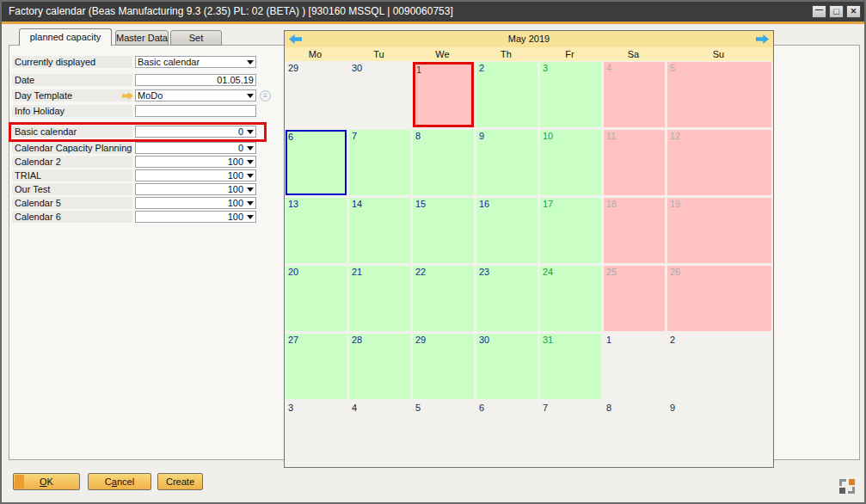  I want to click on info-holiday-input, so click(196, 111).